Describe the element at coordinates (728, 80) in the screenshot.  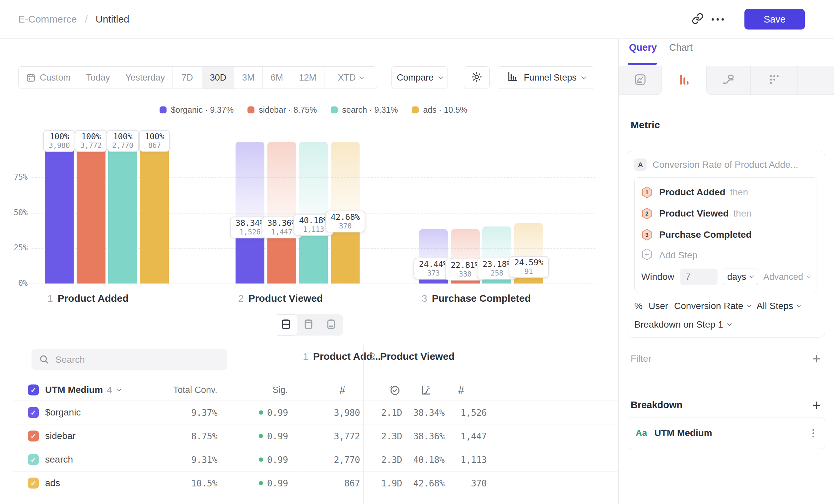
I see `report-type-flows` at that location.